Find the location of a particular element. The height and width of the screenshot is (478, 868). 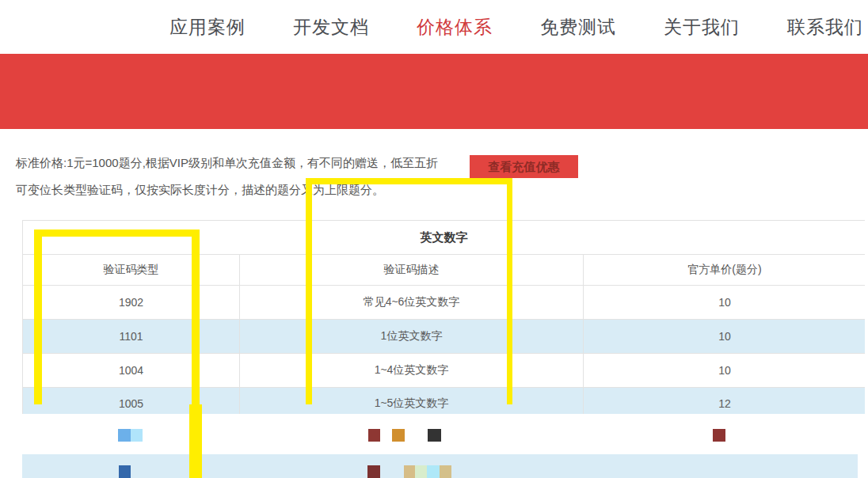

annotation-highlight-bar is located at coordinates (196, 442).